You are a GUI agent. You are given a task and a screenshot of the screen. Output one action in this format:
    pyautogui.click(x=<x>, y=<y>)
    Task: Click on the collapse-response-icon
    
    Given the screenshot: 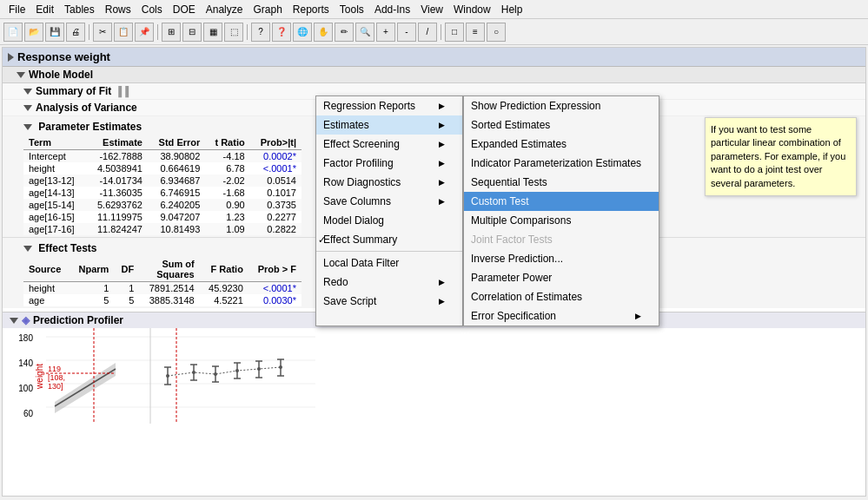 What is the action you would take?
    pyautogui.click(x=10, y=57)
    